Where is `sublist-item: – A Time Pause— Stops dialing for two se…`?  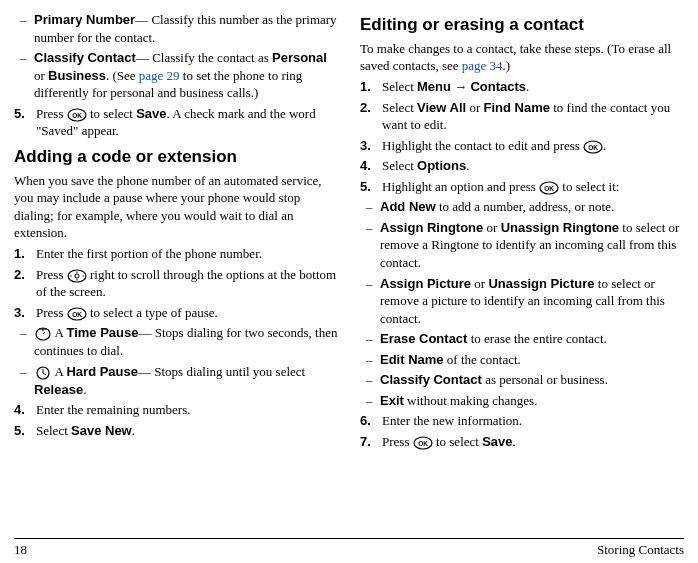
sublist-item: – A Time Pause— Stops dialing for two se… is located at coordinates (179, 342).